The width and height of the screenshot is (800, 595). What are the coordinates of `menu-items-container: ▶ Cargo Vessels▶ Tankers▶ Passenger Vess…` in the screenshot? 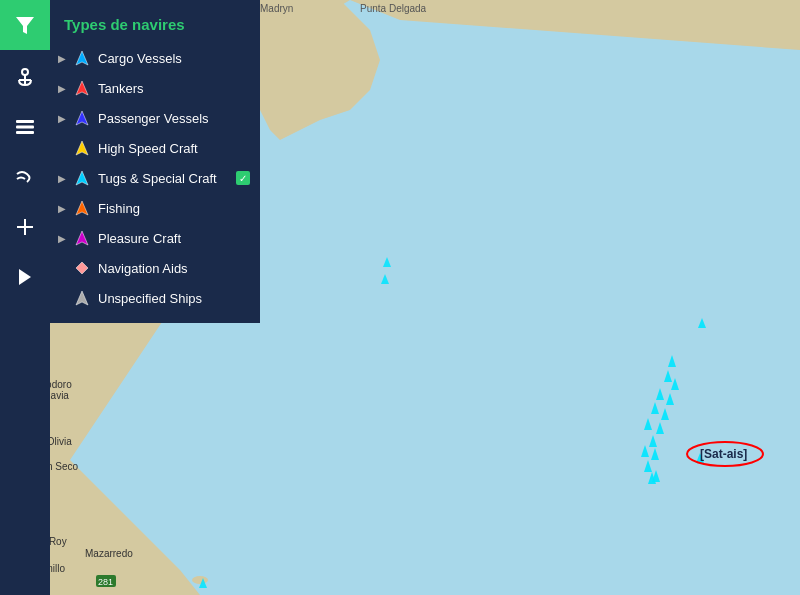 It's located at (155, 178).